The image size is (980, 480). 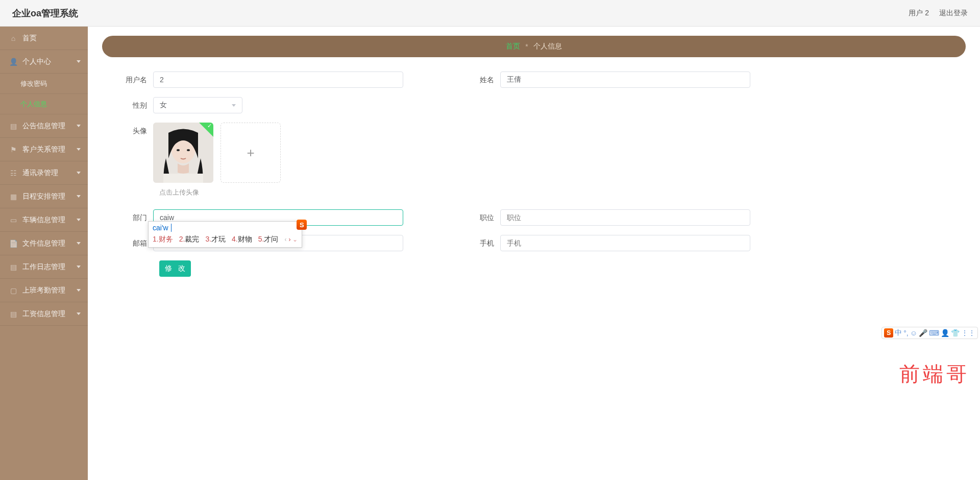 I want to click on sidebar-item-label: 通讯录管理, so click(x=40, y=173).